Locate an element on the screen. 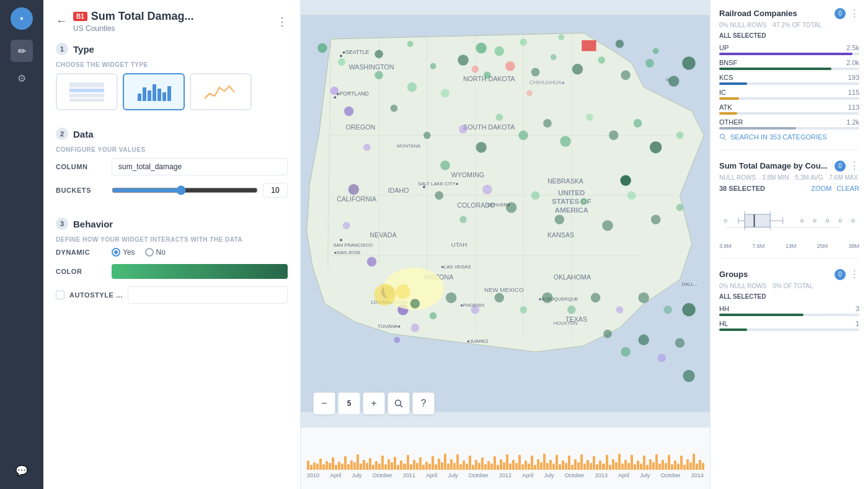 Image resolution: width=868 pixels, height=489 pixels. color-row: COLOR is located at coordinates (172, 271).